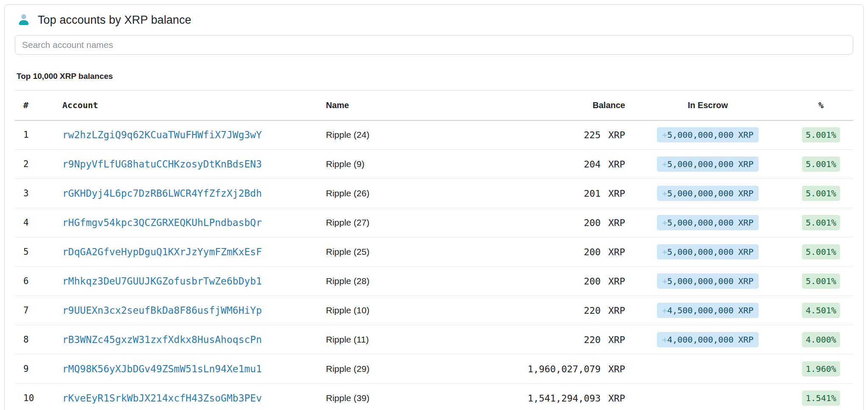 This screenshot has width=868, height=410. I want to click on account-cell: rB3WNZc45gxzW31zxfXdkx8HusAhoqscPn, so click(194, 340).